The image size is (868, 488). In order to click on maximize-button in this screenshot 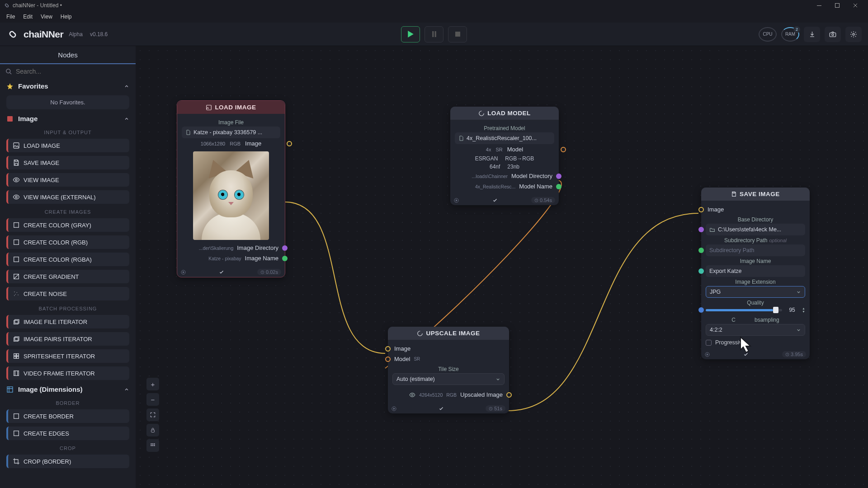, I will do `click(837, 5)`.